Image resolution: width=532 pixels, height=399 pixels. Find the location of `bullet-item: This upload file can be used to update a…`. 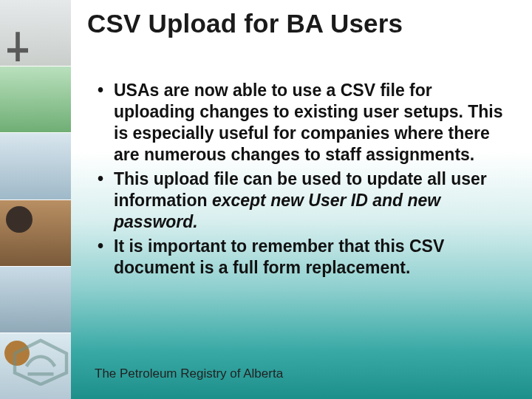

bullet-item: This upload file can be used to update a… is located at coordinates (301, 201).